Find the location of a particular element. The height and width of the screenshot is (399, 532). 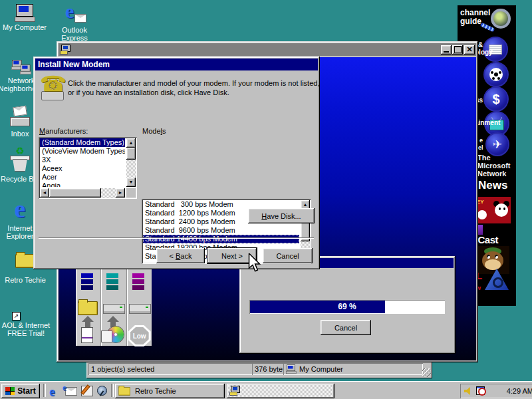

close-button: ✕ is located at coordinates (469, 50).